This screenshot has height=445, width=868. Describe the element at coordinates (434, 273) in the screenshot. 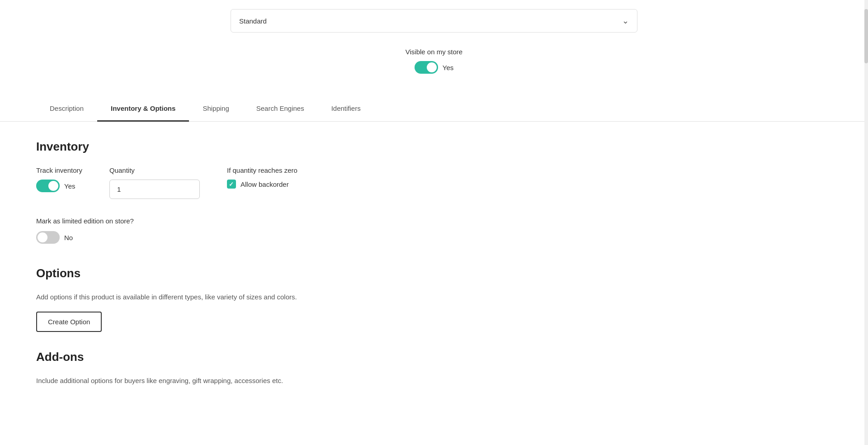

I see `options-section-title: Options` at that location.